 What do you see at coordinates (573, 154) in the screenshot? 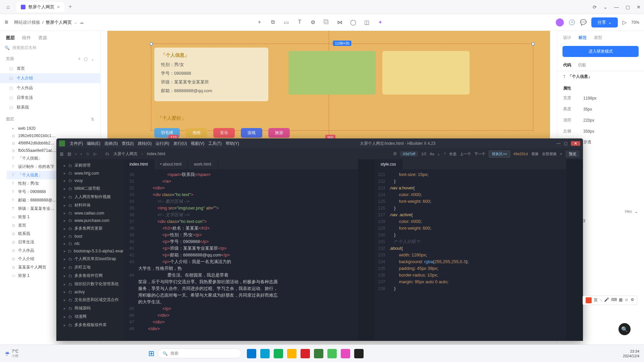
I see `preview-button: 预览` at bounding box center [573, 154].